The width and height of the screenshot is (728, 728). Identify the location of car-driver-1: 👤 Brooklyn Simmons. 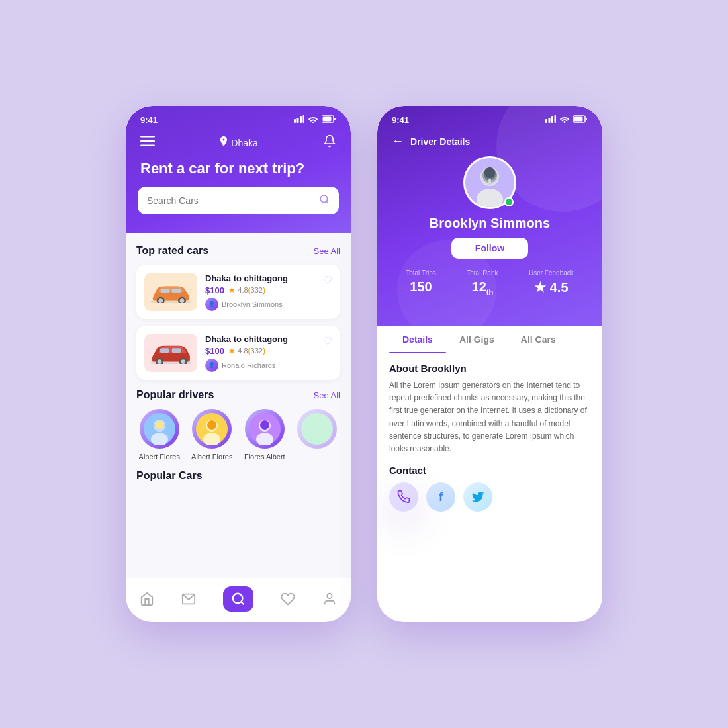
(269, 304).